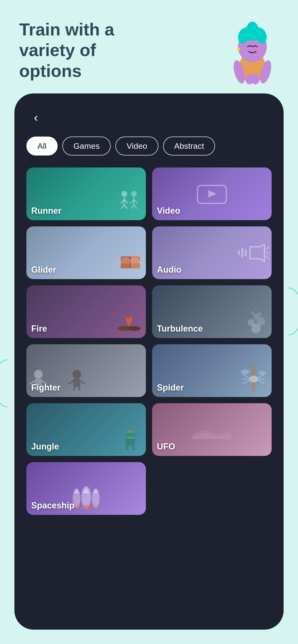 This screenshot has width=298, height=644. I want to click on filter-tab-games: Games, so click(87, 146).